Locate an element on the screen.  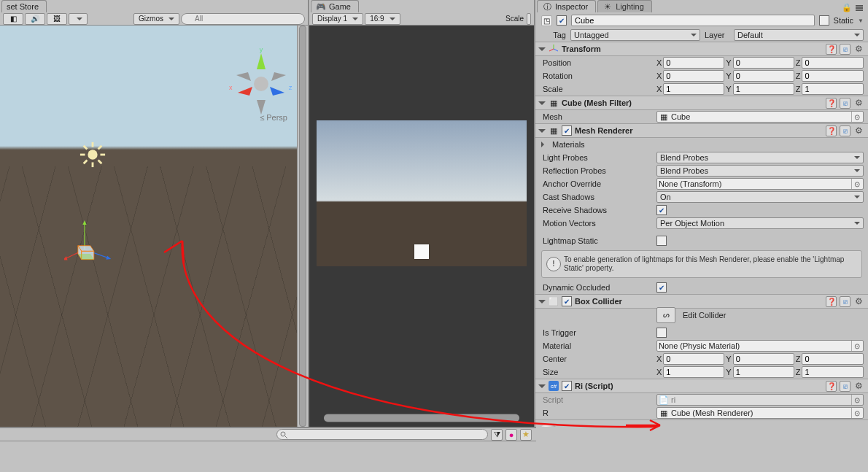
position-x is located at coordinates (694, 63).